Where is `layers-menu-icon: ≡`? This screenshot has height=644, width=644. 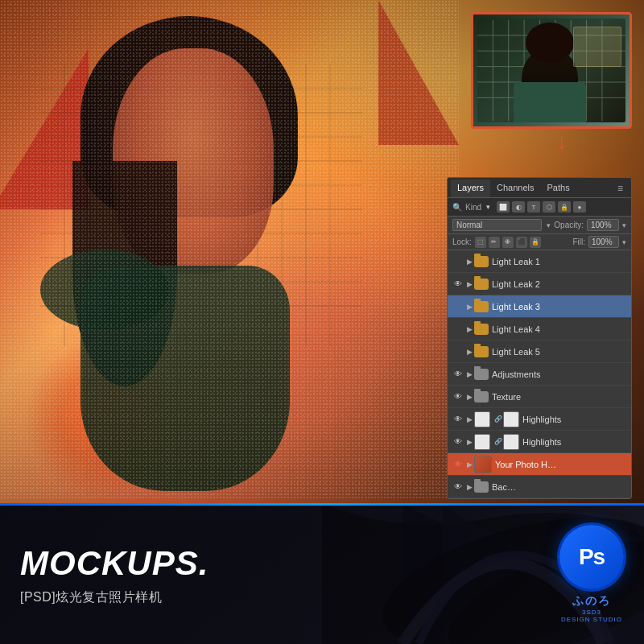
layers-menu-icon: ≡ is located at coordinates (620, 188).